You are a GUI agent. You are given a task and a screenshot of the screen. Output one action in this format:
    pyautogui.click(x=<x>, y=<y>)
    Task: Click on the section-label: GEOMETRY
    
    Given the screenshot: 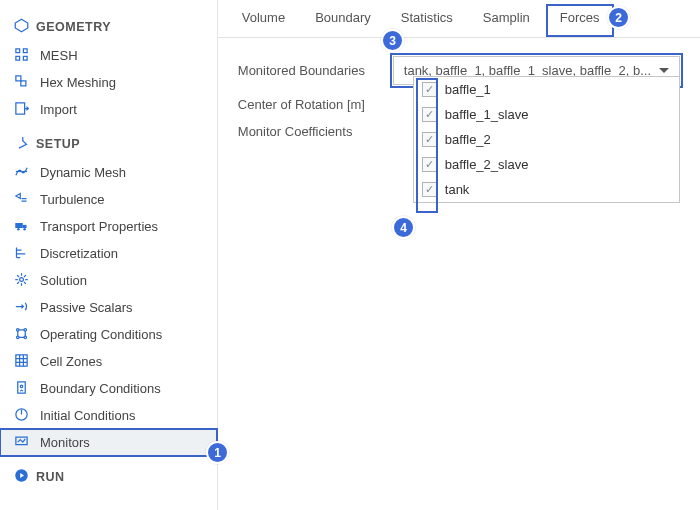 What is the action you would take?
    pyautogui.click(x=74, y=27)
    